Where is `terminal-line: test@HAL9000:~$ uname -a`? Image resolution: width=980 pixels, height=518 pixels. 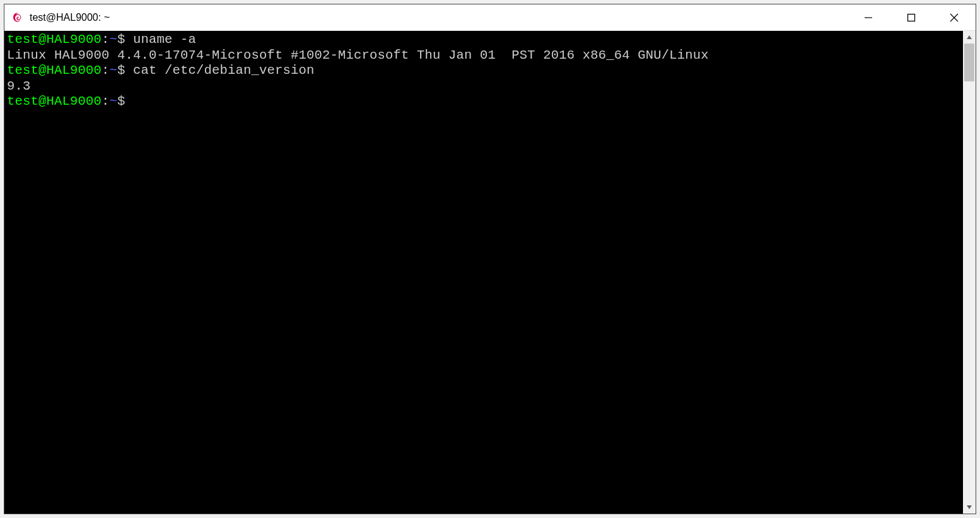 terminal-line: test@HAL9000:~$ uname -a is located at coordinates (484, 40).